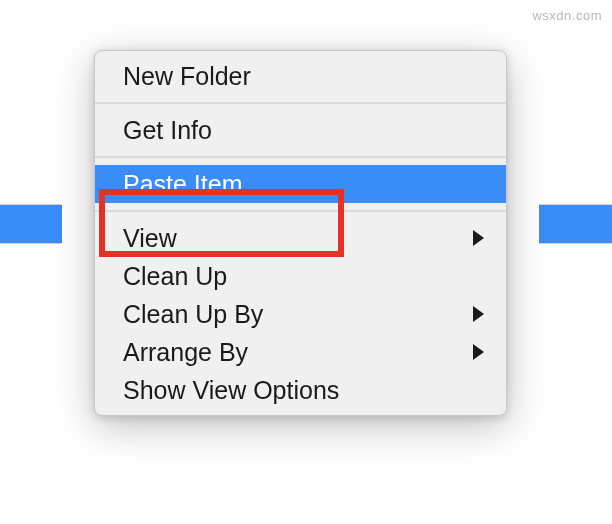 The height and width of the screenshot is (524, 612). I want to click on watermark-text: wsxdn.com, so click(567, 16).